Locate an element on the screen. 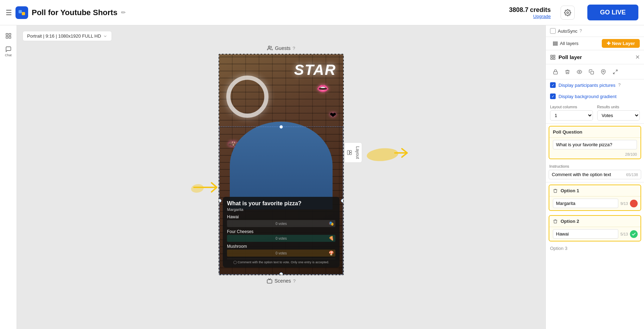 This screenshot has height=329, width=644. layers-toolbar: All layers ✚ New Layer is located at coordinates (595, 44).